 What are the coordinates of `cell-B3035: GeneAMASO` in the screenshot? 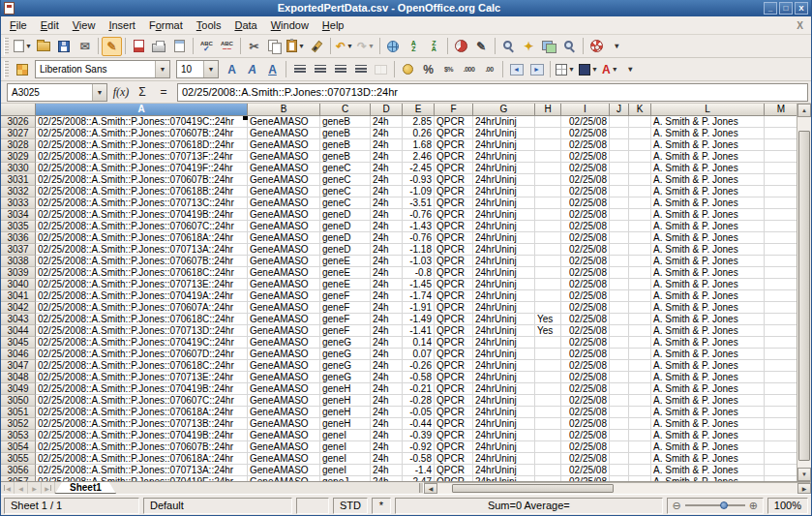 It's located at (285, 227).